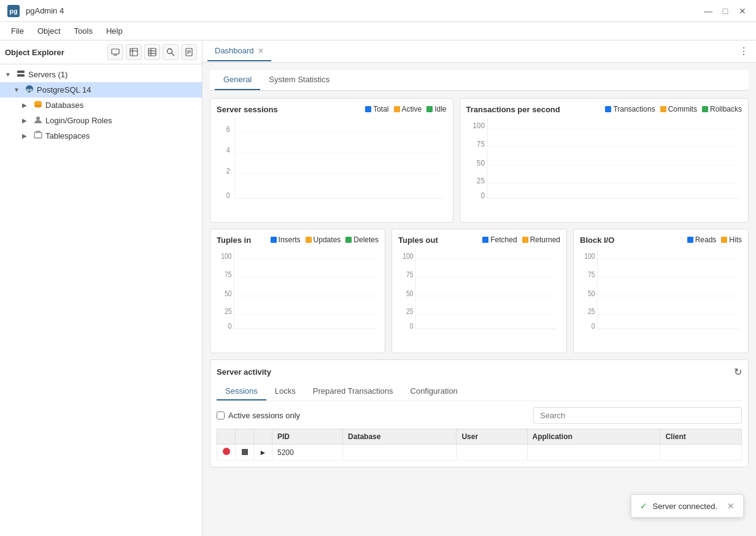 The width and height of the screenshot is (756, 536). I want to click on dashboard-tab: Dashboard ✕, so click(239, 52).